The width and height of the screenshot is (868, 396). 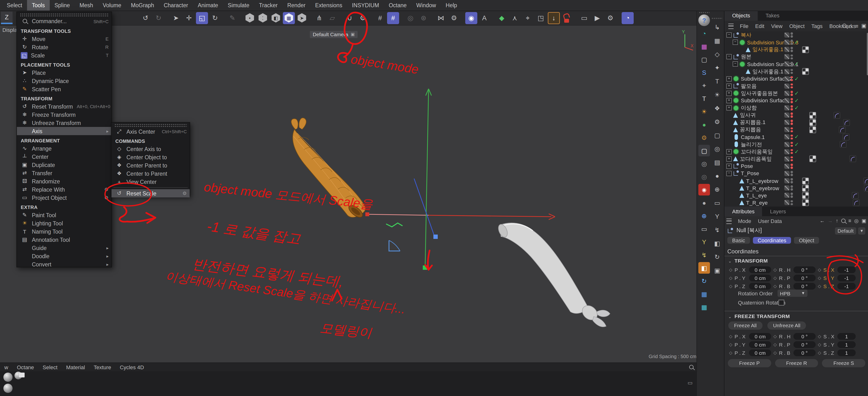 What do you see at coordinates (717, 203) in the screenshot?
I see `screen-dim-icon: ▭` at bounding box center [717, 203].